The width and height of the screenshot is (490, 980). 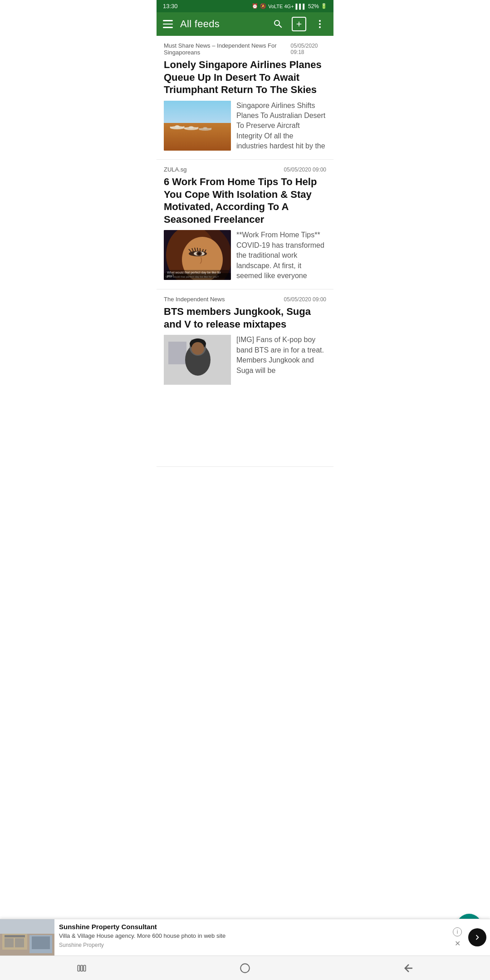 I want to click on signal-bars-icon: ▌▌▌, so click(x=301, y=6).